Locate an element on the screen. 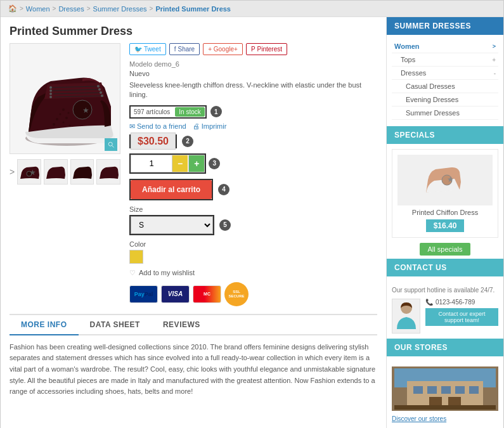  color-area: Color is located at coordinates (254, 252).